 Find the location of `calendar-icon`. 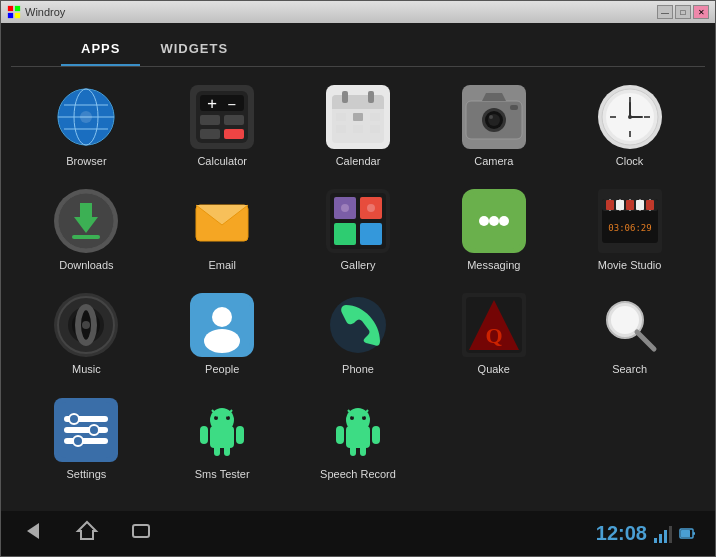

calendar-icon is located at coordinates (358, 117).